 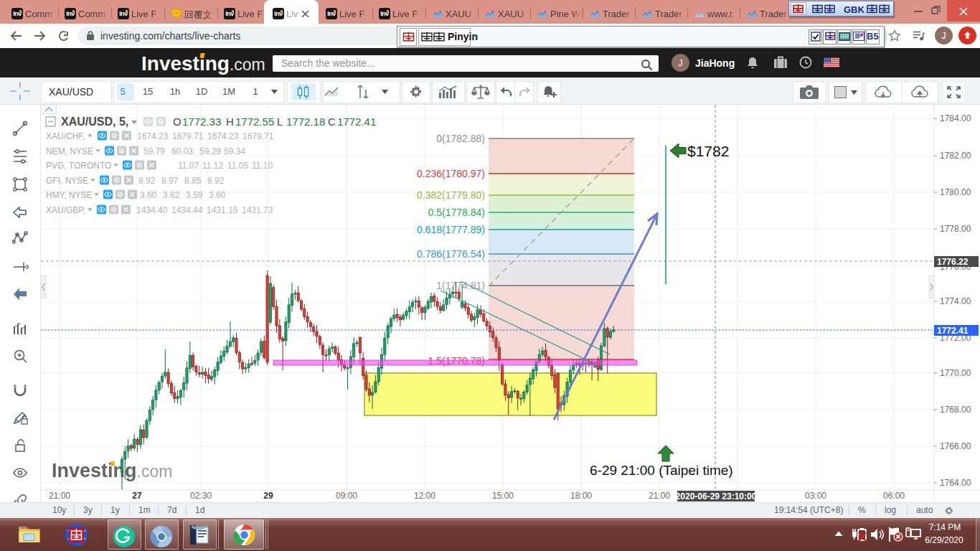 I want to click on svg-text: 06:00, so click(x=894, y=496).